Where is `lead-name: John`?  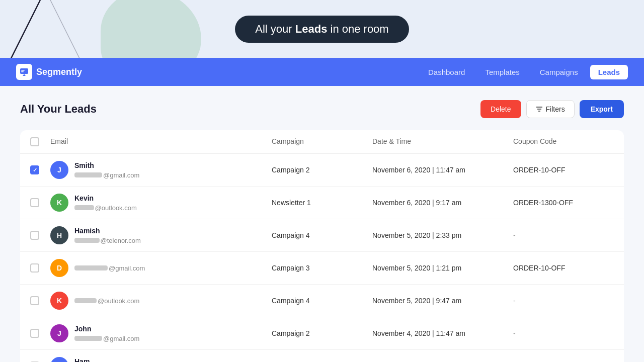 lead-name: John is located at coordinates (107, 329).